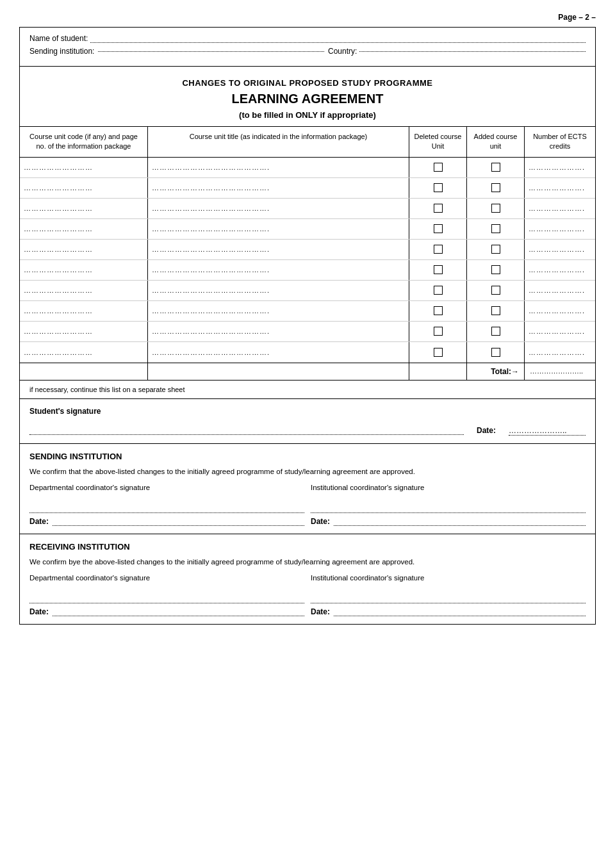 The height and width of the screenshot is (868, 615). What do you see at coordinates (211, 51) in the screenshot?
I see `institution-dots` at bounding box center [211, 51].